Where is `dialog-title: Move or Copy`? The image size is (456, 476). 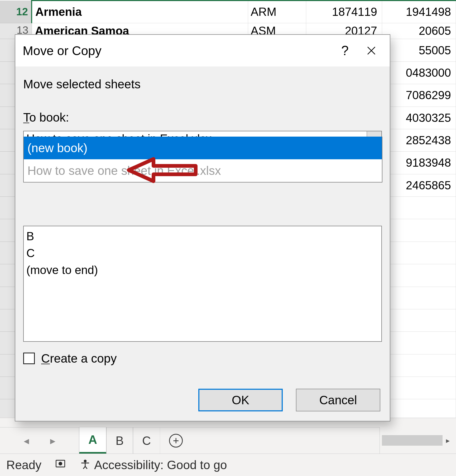 dialog-title: Move or Copy is located at coordinates (177, 51).